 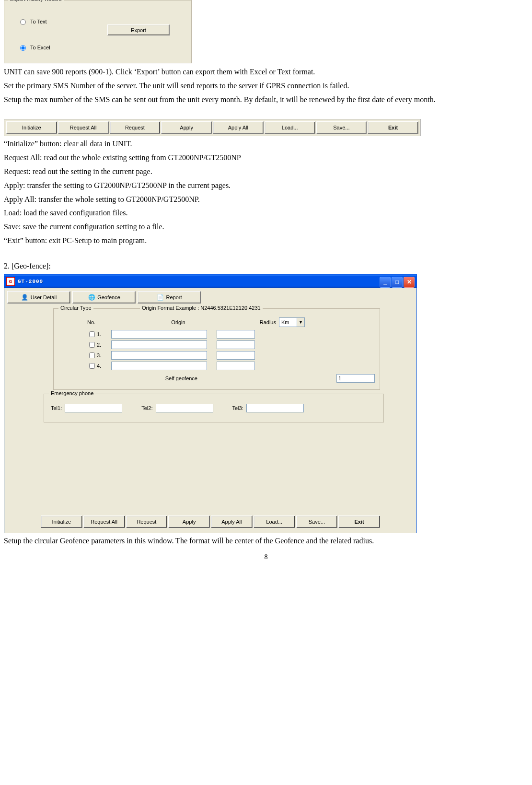 I want to click on row2-origin-input, so click(x=159, y=345).